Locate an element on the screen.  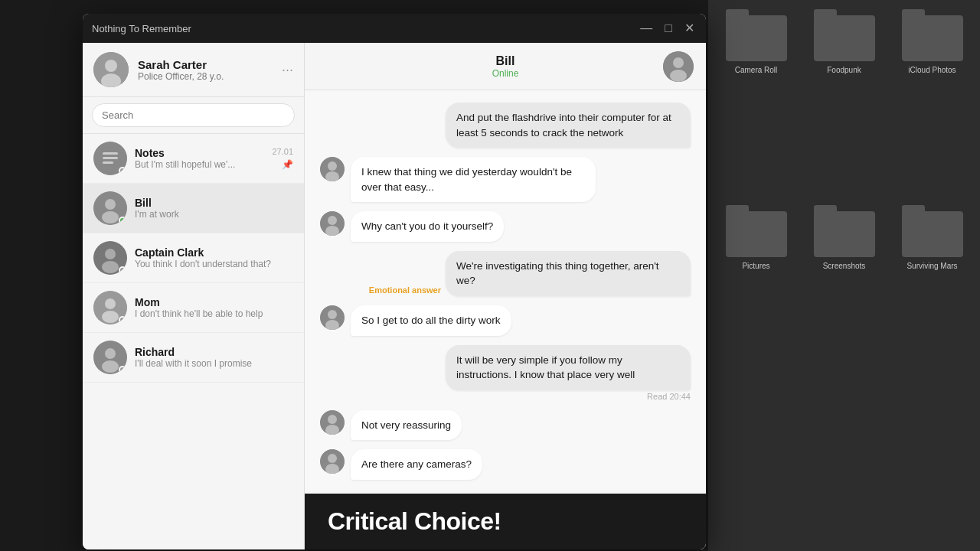
message-row: So I get to do all the dirty work is located at coordinates (505, 321).